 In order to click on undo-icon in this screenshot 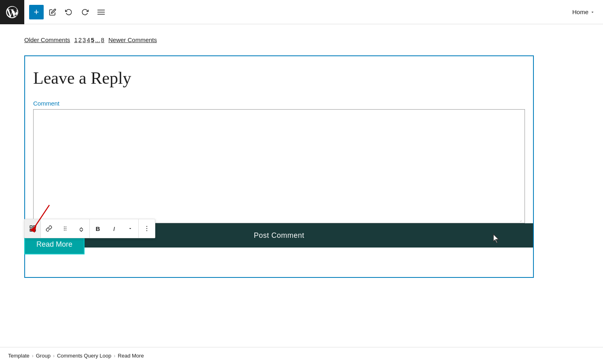, I will do `click(69, 12)`.